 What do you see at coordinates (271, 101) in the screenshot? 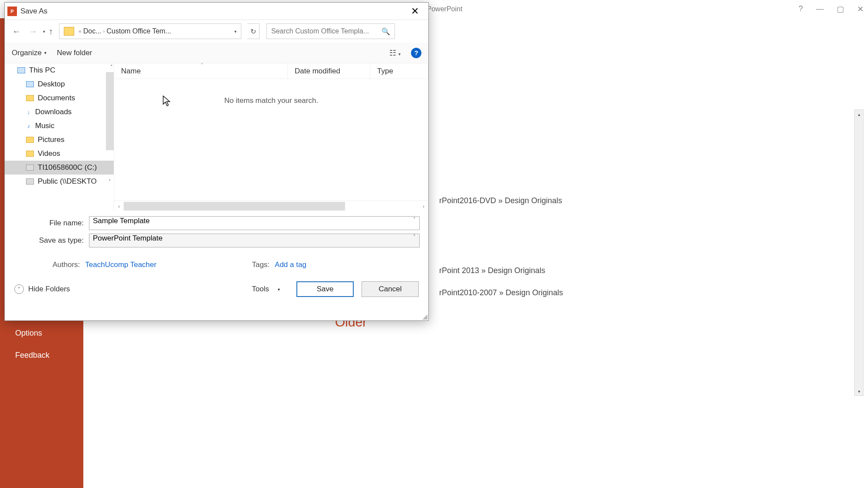
I see `empty-message: No items match your search.` at bounding box center [271, 101].